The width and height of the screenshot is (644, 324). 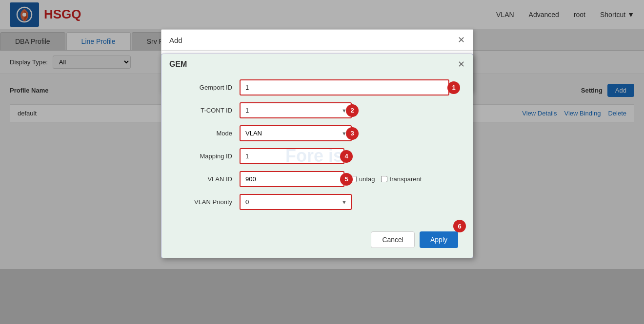 What do you see at coordinates (296, 110) in the screenshot?
I see `tcont-id-select-wrapper: 1` at bounding box center [296, 110].